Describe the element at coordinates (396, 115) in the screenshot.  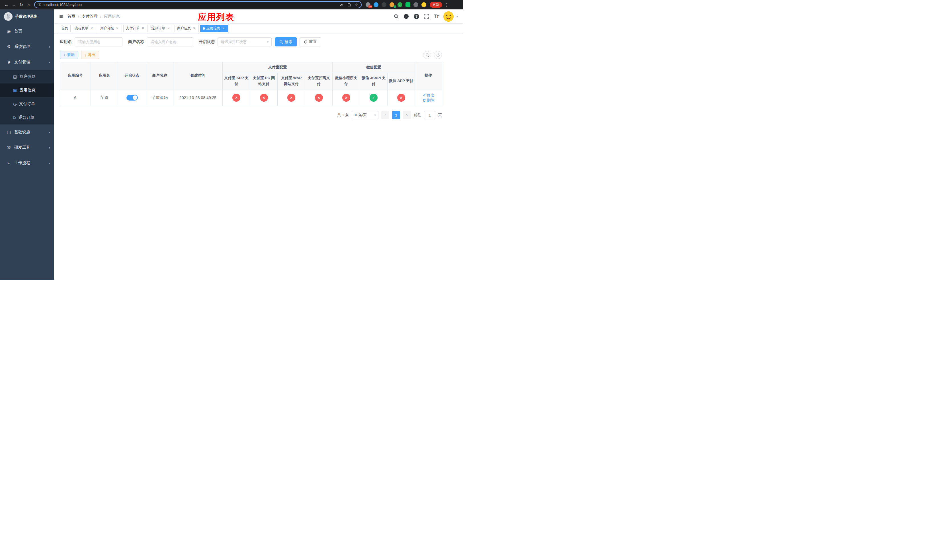
I see `current-page-button: 1` at that location.